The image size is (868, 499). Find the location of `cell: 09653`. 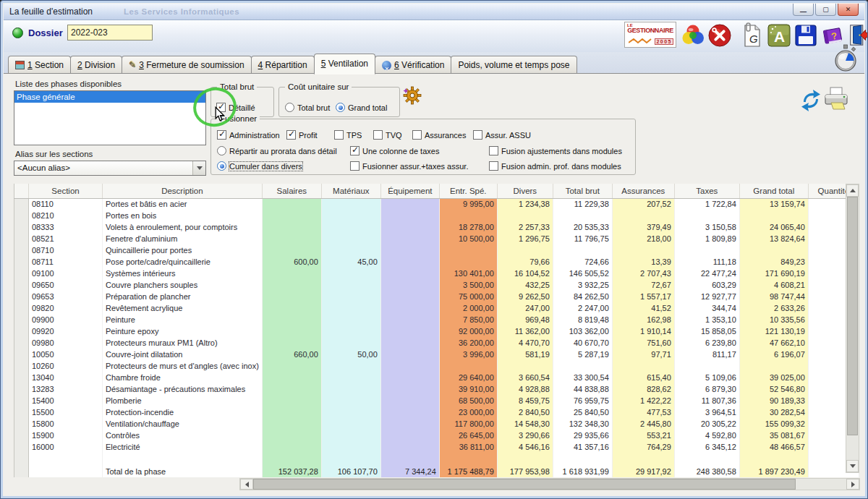

cell: 09653 is located at coordinates (66, 297).